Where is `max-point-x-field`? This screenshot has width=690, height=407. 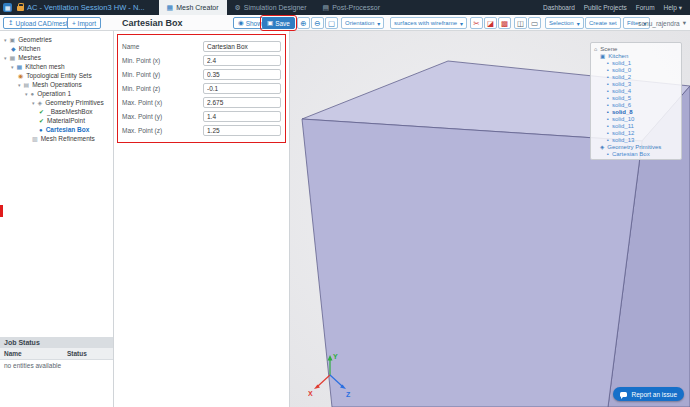 max-point-x-field is located at coordinates (242, 102).